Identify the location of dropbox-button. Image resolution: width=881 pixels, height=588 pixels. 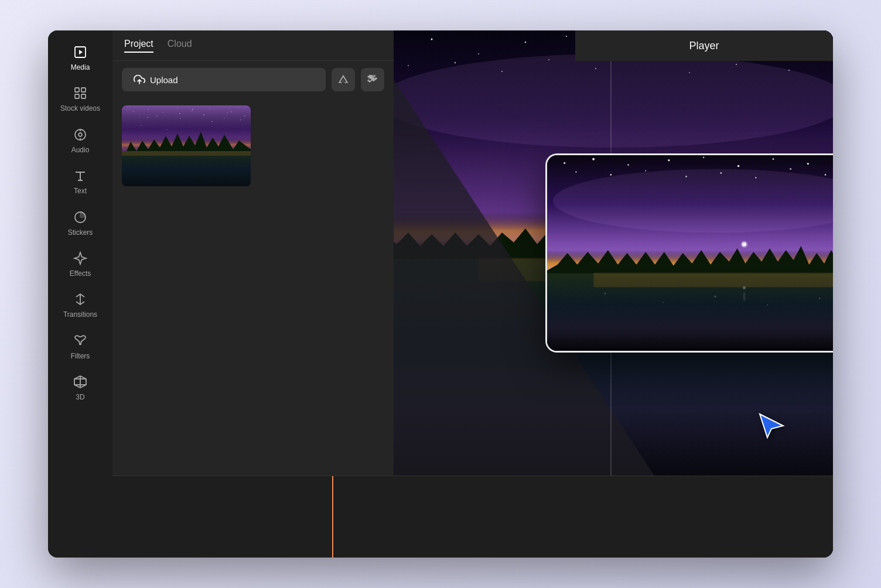
(373, 80).